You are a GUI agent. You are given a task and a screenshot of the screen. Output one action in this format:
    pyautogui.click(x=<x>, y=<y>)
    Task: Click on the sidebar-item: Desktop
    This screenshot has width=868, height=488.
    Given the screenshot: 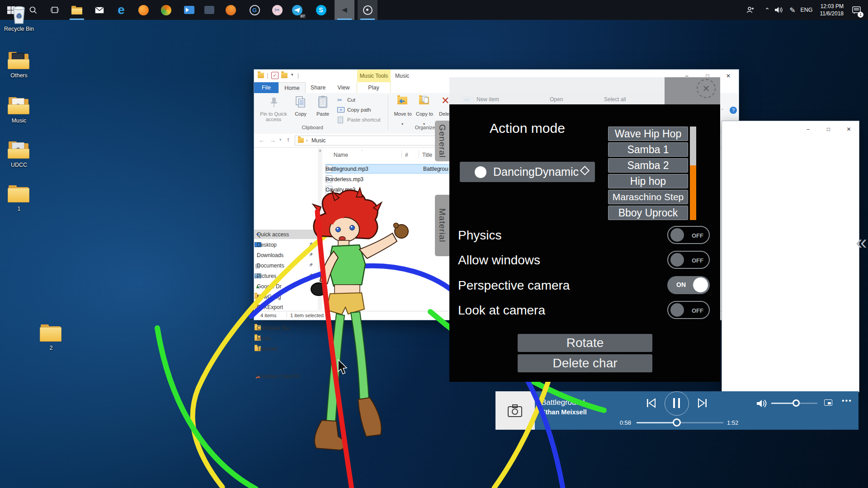 What is the action you would take?
    pyautogui.click(x=287, y=245)
    